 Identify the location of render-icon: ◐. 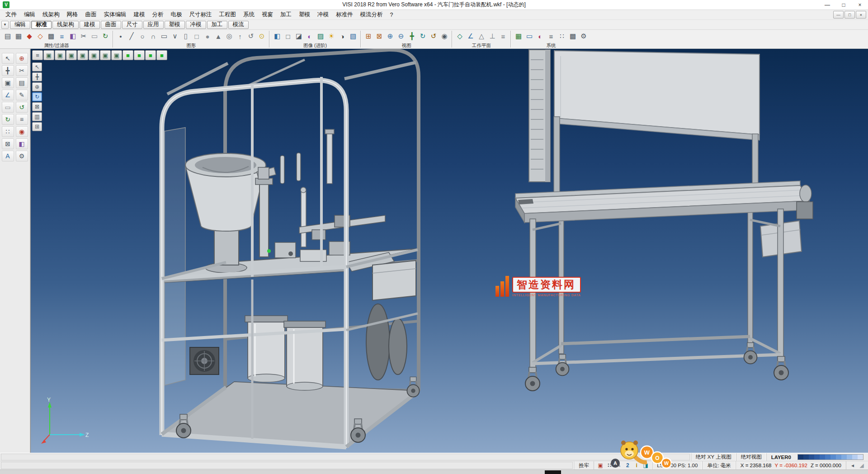
(310, 36).